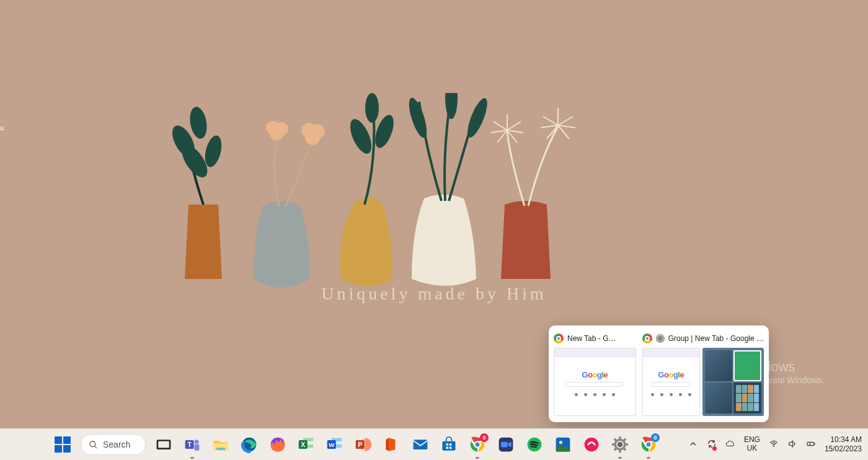  Describe the element at coordinates (811, 445) in the screenshot. I see `battery-icon` at that location.